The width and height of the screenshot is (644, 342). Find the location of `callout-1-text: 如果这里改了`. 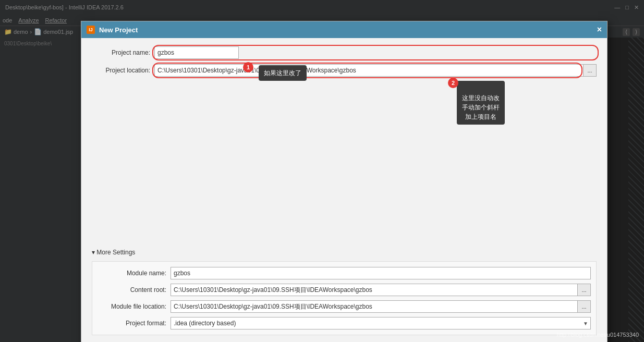

callout-1-text: 如果这里改了 is located at coordinates (283, 73).